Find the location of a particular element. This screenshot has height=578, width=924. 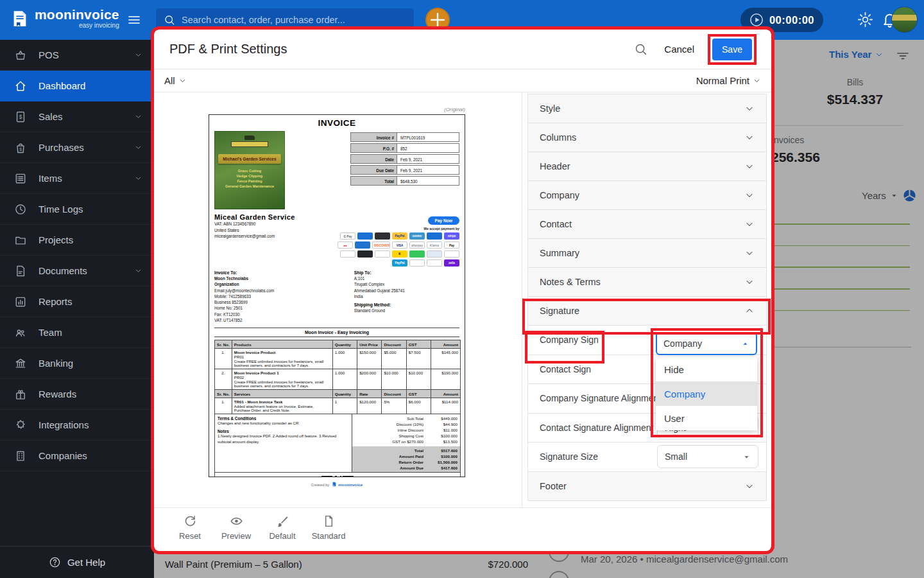

notes-heading: Notes is located at coordinates (284, 432).